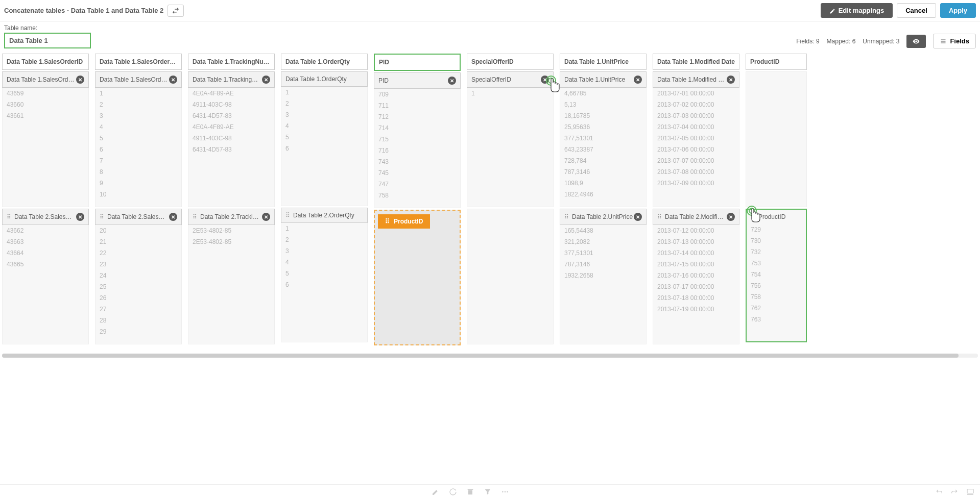 This screenshot has height=499, width=980. Describe the element at coordinates (696, 199) in the screenshot. I see `column: Data Table 1.Modified Date✕2013-07-01 00…` at that location.